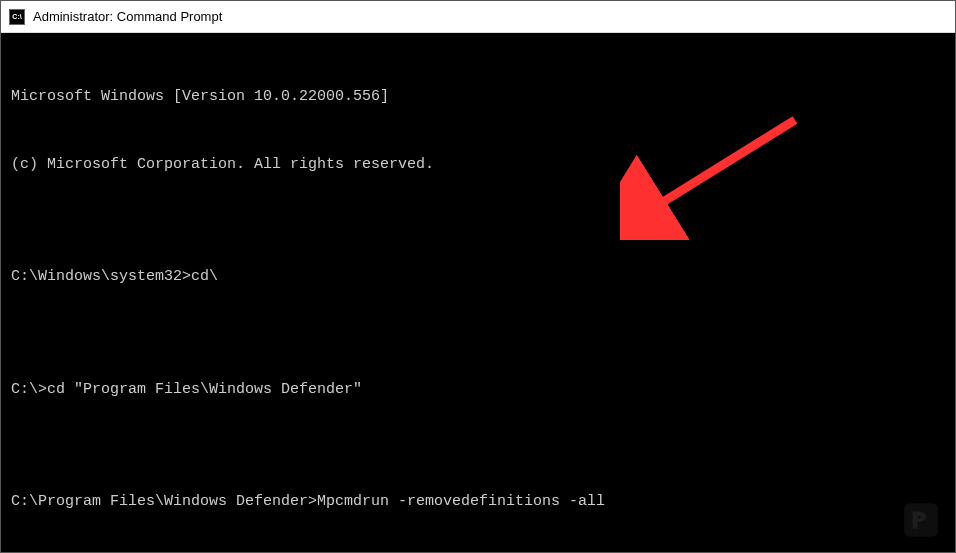 The height and width of the screenshot is (553, 956). I want to click on window-title: Administrator: Command Prompt, so click(128, 16).